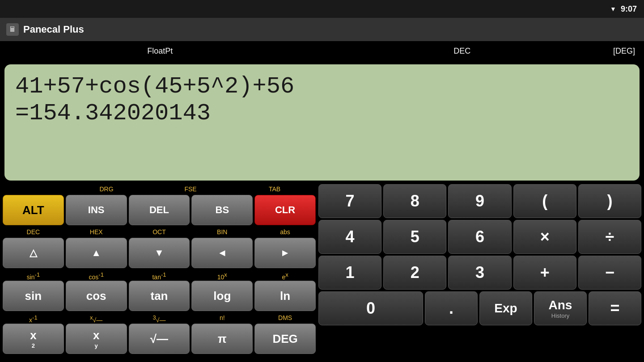 The image size is (644, 362). Describe the element at coordinates (610, 237) in the screenshot. I see `btn-divide: ÷` at that location.